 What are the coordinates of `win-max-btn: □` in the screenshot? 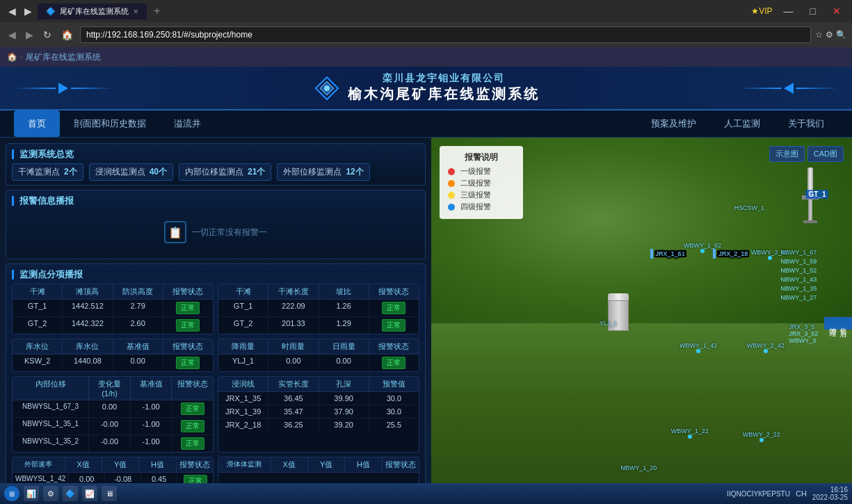 It's located at (813, 11).